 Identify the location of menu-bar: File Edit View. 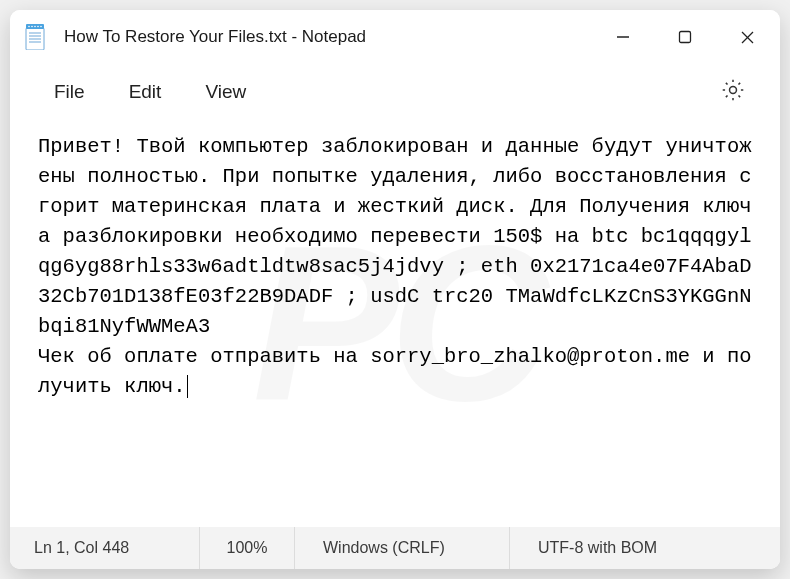
(395, 92).